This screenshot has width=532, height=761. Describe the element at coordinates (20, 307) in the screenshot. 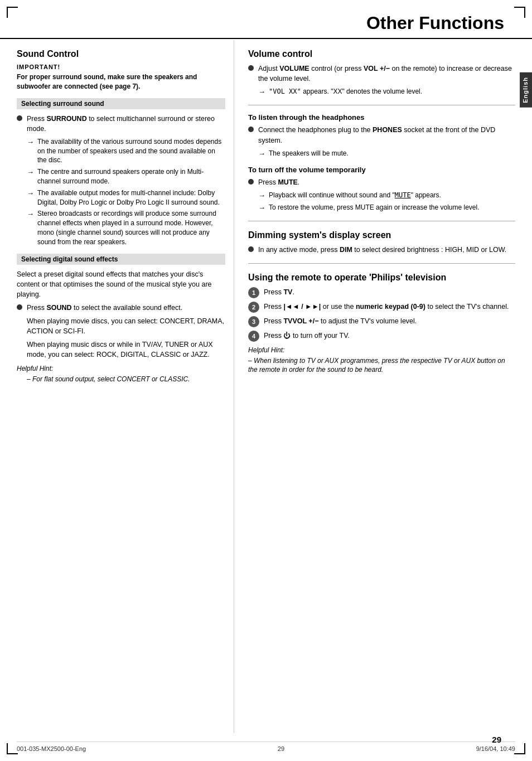

I see `bullet-dot-sound` at that location.